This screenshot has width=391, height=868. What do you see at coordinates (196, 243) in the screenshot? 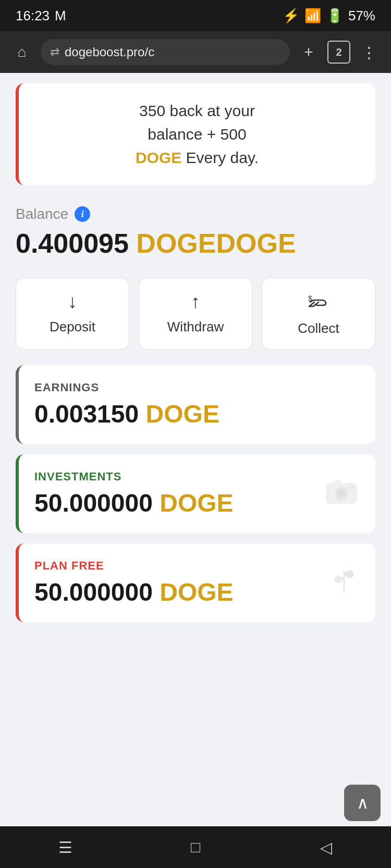
I see `balance-amount: 0.400095 DOGEDOGE` at bounding box center [196, 243].